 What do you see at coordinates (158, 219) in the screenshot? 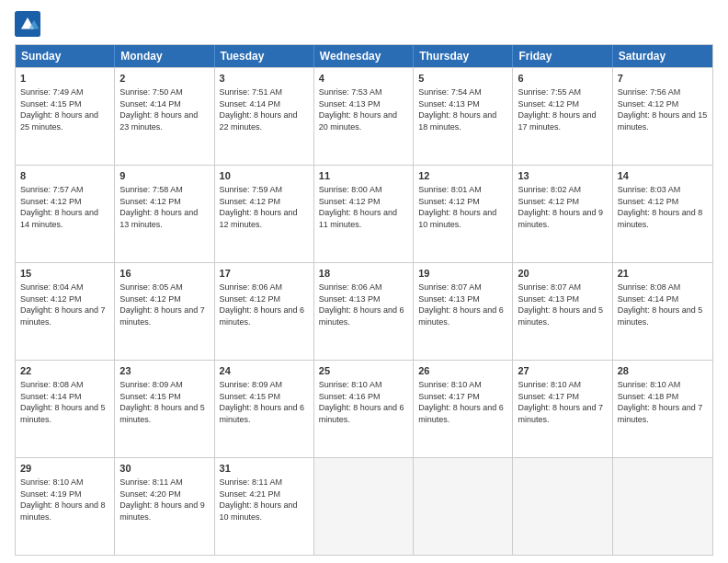
I see `daylight: Daylight: 8 hours and 13 minutes.` at bounding box center [158, 219].